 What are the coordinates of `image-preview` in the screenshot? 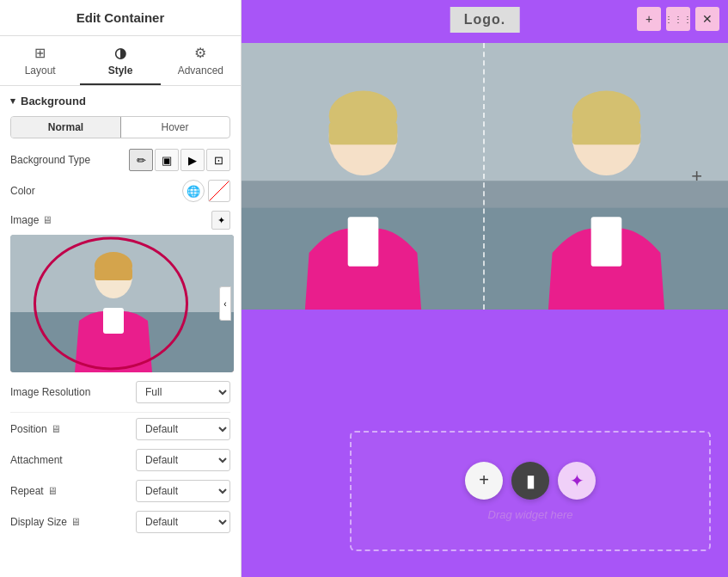 It's located at (122, 304).